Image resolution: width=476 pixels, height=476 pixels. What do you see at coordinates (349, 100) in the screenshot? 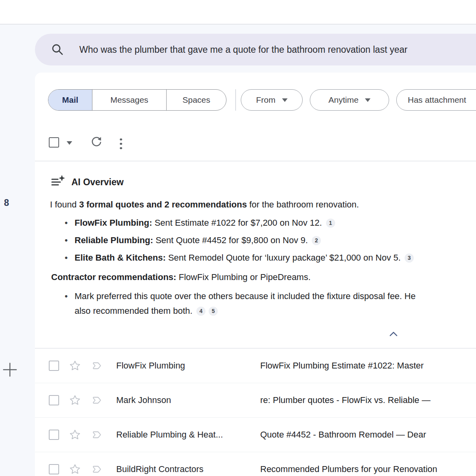
I see `filter-chip-anytime: Anytime` at bounding box center [349, 100].